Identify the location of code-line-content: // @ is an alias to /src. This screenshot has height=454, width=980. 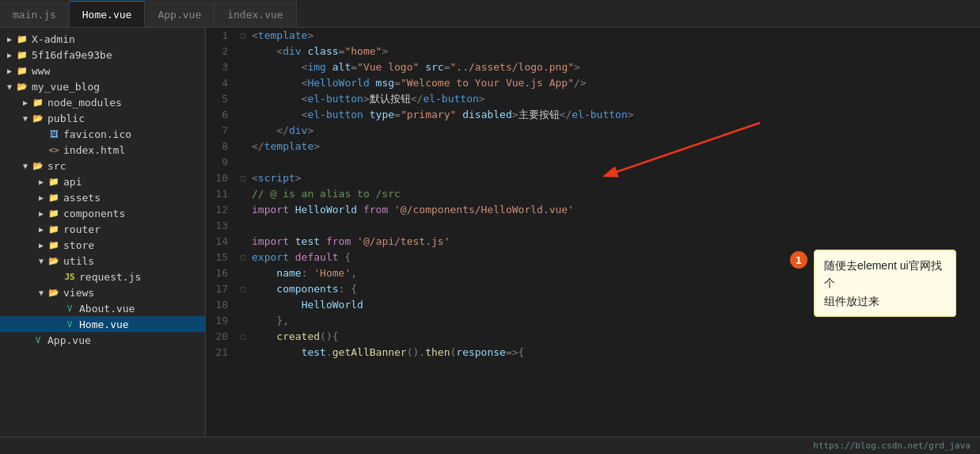
(614, 194).